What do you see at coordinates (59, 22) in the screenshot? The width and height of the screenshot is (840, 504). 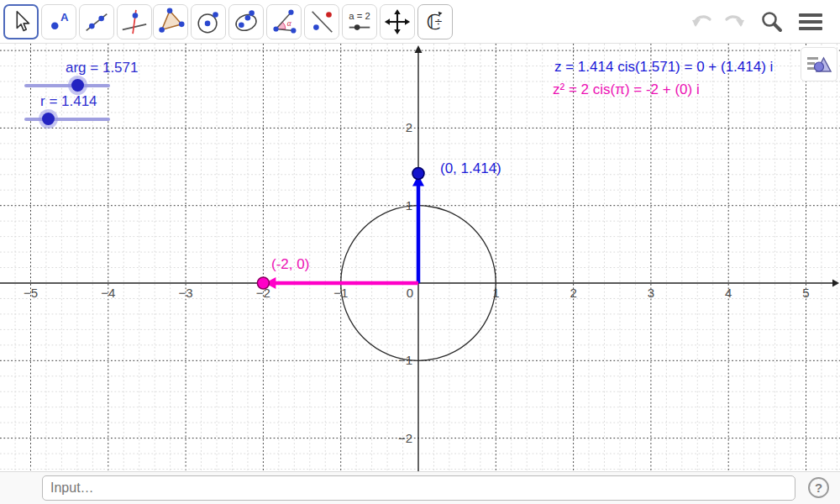 I see `point-icon: A` at bounding box center [59, 22].